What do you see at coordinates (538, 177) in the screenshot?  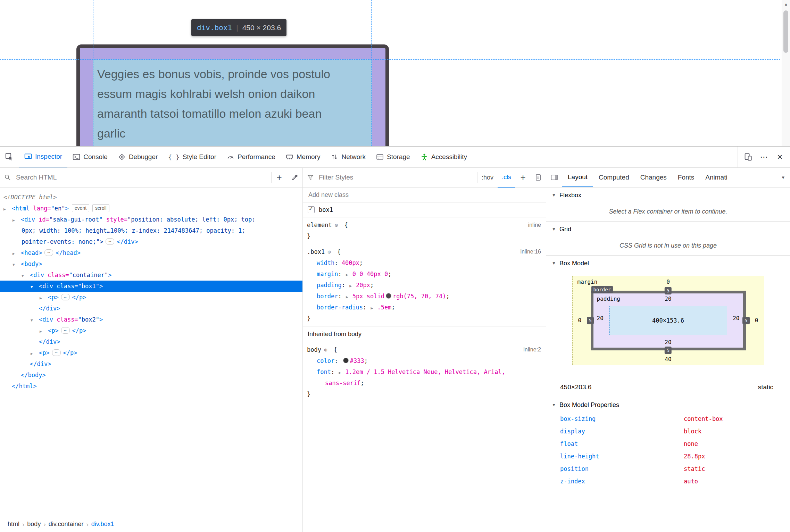 I see `print-media-simulation-button` at bounding box center [538, 177].